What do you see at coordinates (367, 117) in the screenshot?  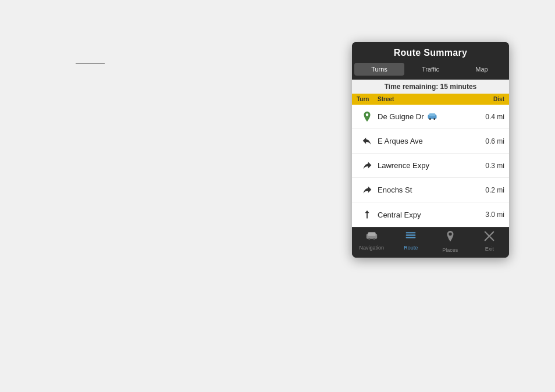 I see `turn-icon-pin` at bounding box center [367, 117].